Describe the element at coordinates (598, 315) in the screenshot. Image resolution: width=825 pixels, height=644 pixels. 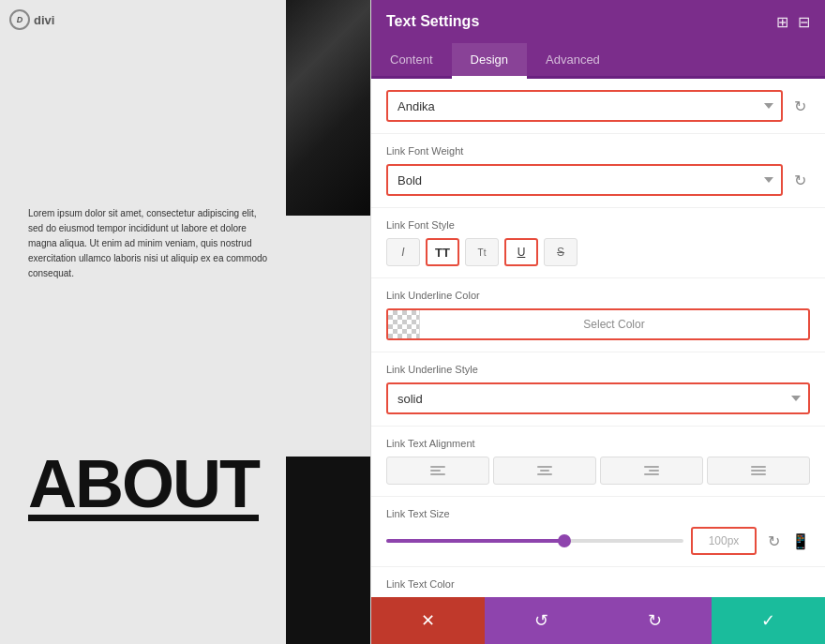
I see `link-underline-color-section: Link Underline Color Select Color` at that location.